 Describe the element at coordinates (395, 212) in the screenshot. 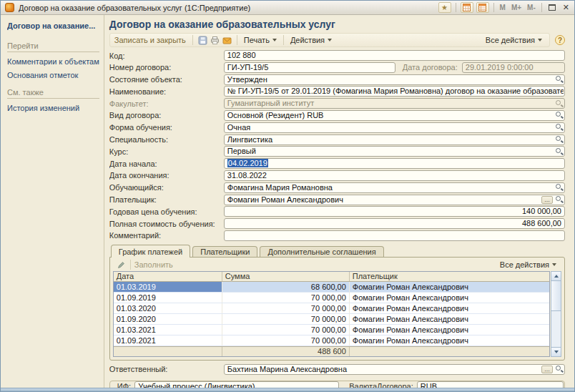

I see `form-field-13: 140 000,00` at that location.